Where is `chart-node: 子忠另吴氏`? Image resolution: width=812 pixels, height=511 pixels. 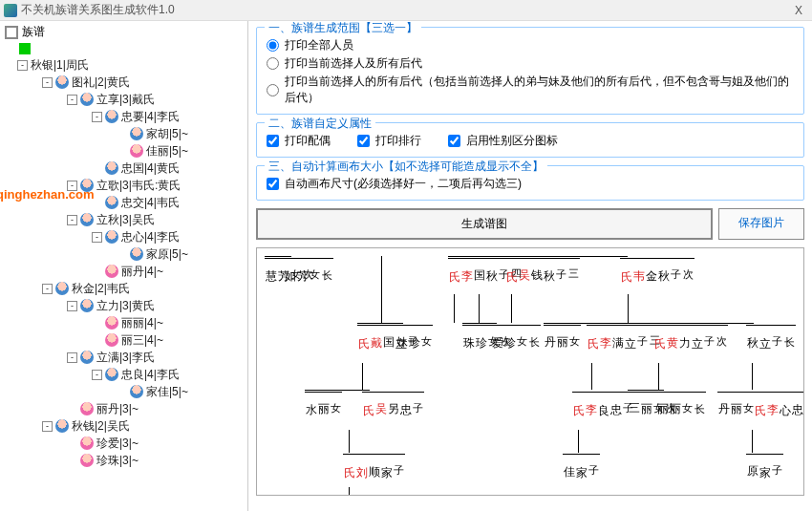 chart-node: 子忠另吴氏 is located at coordinates (394, 394).